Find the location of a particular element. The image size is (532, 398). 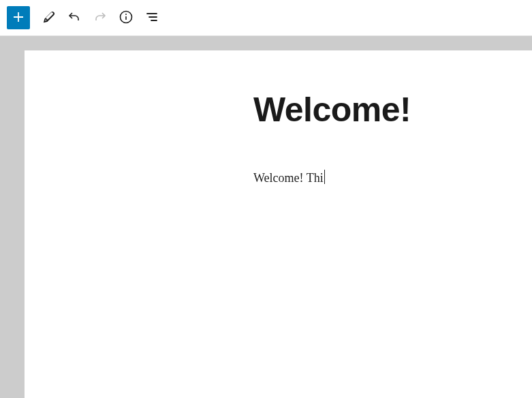

editor-toolbar is located at coordinates (266, 18).